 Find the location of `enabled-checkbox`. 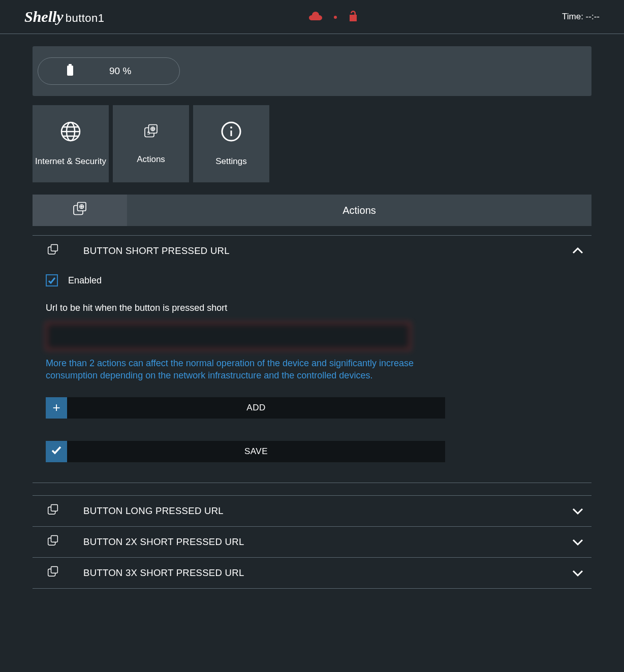

enabled-checkbox is located at coordinates (52, 280).